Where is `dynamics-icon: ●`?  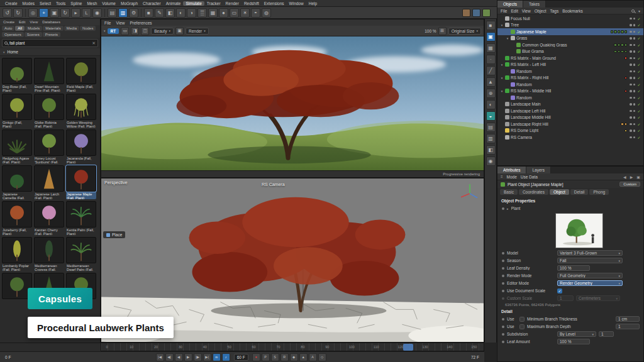
dynamics-icon: ● is located at coordinates (224, 13).